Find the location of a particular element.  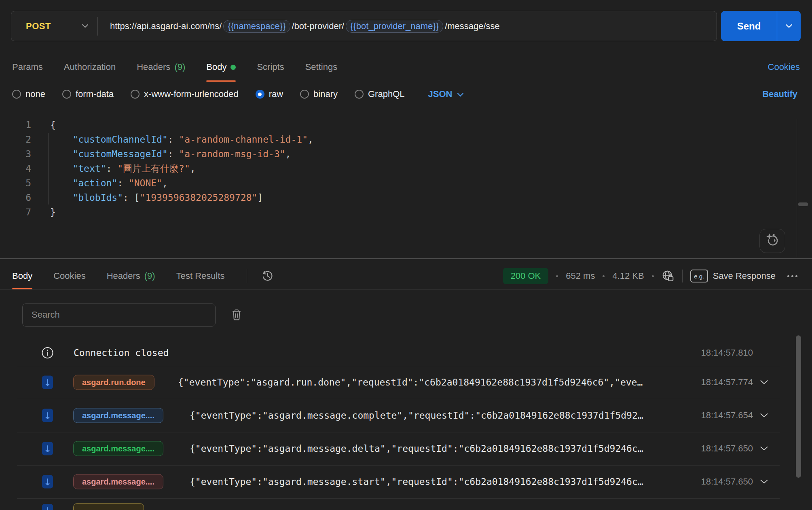

event-type-badge: asgard.run.done is located at coordinates (114, 382).